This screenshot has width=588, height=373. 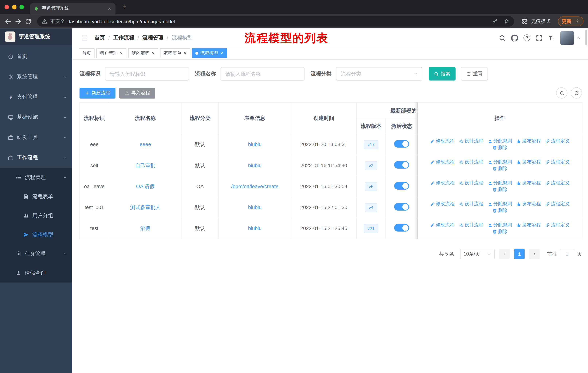 I want to click on sidebar-item-leave-query: 请假查询, so click(x=36, y=273).